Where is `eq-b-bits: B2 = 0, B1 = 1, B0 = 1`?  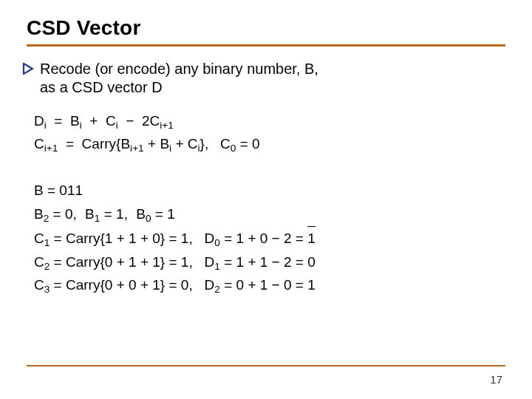 eq-b-bits: B2 = 0, B1 = 1, B0 = 1 is located at coordinates (270, 214).